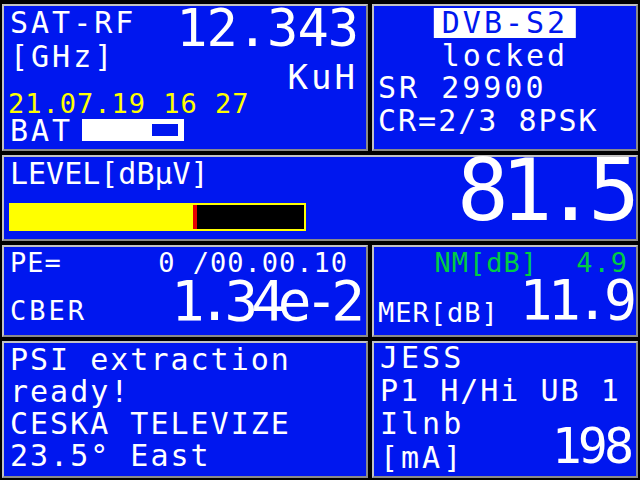  What do you see at coordinates (158, 217) in the screenshot?
I see `level-bargraph` at bounding box center [158, 217].